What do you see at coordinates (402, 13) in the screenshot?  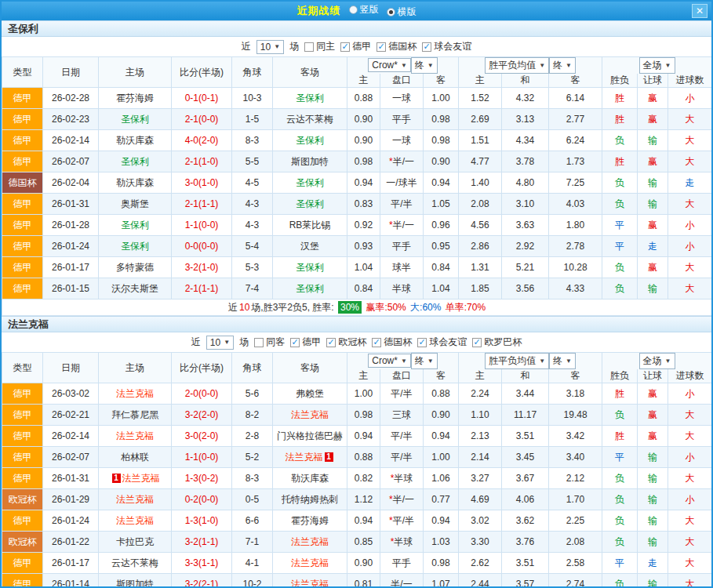 I see `layout-radio-selected: 横版` at bounding box center [402, 13].